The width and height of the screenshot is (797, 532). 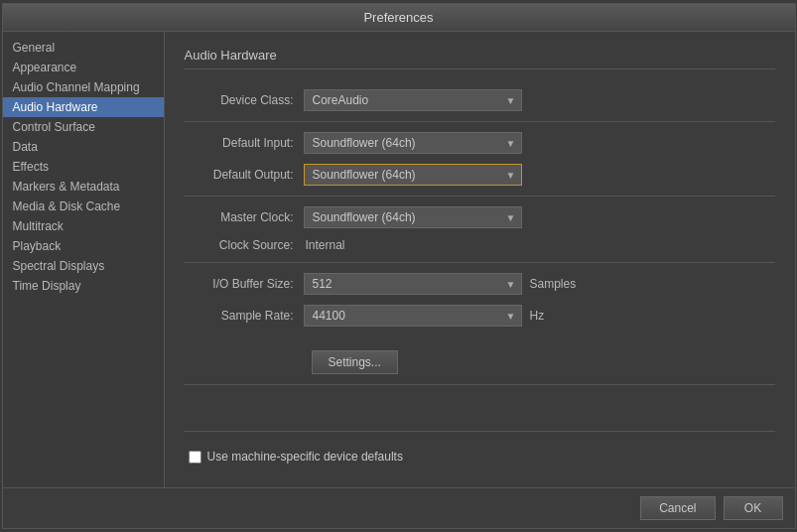 I want to click on default-output-row: Default Output: Soundflower (64ch) ▼, so click(x=480, y=175).